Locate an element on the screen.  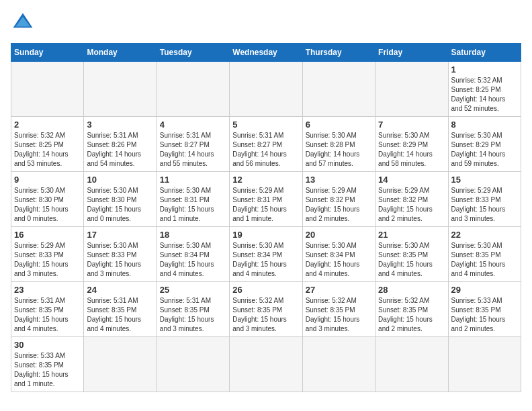
day-number: 8 is located at coordinates (485, 125).